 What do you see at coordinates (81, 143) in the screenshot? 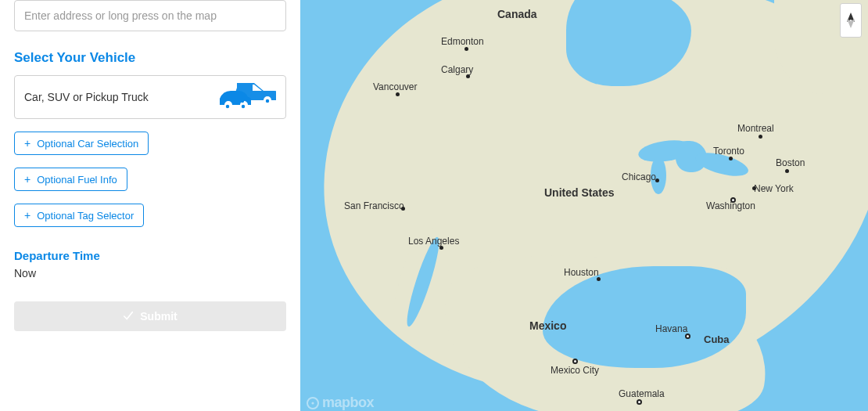
I see `optional-car-selection-button: + Optional Car Selection` at bounding box center [81, 143].